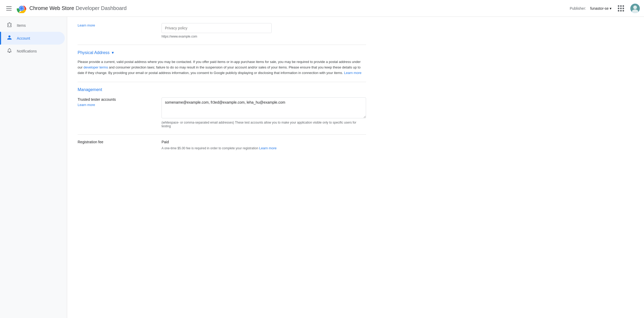 Image resolution: width=644 pixels, height=318 pixels. What do you see at coordinates (113, 52) in the screenshot?
I see `physical-address-chevron-icon: ▾` at bounding box center [113, 52].